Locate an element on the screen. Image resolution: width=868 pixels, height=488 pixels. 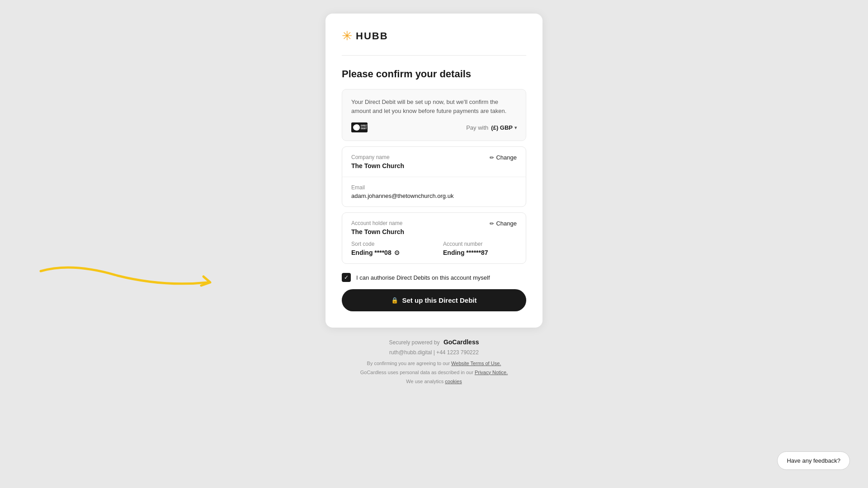
setup-btn-label: Set up this Direct Debit is located at coordinates (439, 300).